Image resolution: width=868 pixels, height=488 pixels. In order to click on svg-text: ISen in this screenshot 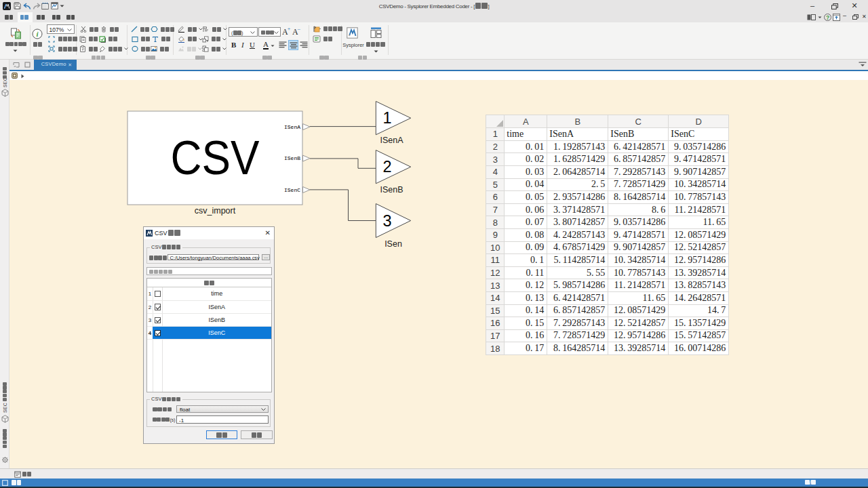, I will do `click(393, 243)`.